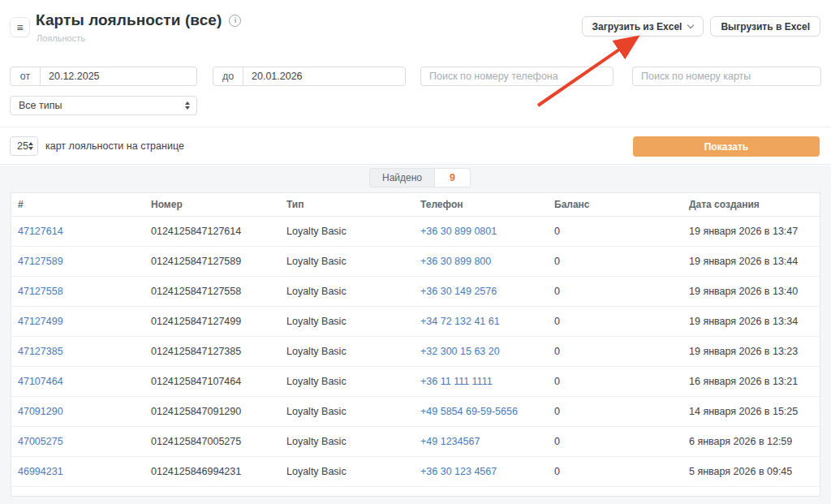 This screenshot has width=831, height=504. I want to click on created-date-cell: 19 января 2026 в 13:40, so click(751, 291).